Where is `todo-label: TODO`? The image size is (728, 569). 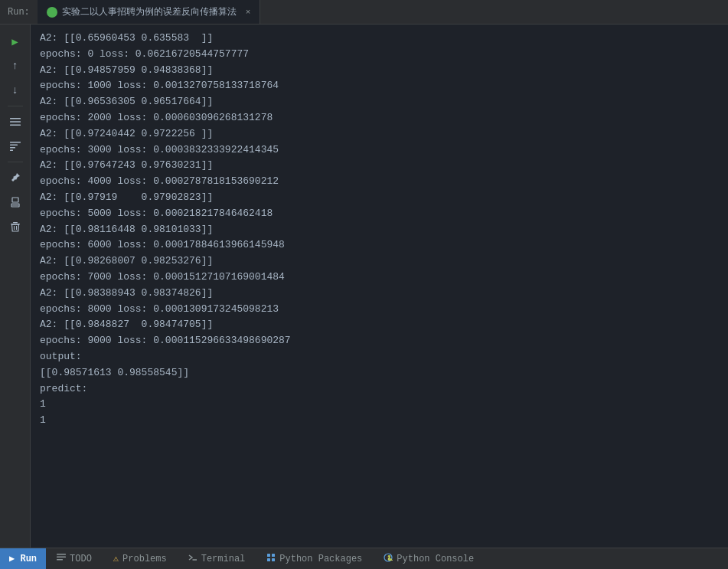 todo-label: TODO is located at coordinates (81, 559).